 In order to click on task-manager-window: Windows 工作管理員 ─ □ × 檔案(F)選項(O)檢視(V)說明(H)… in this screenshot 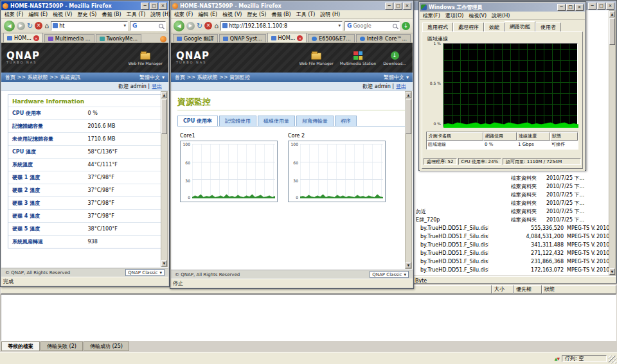, I will do `click(503, 86)`.